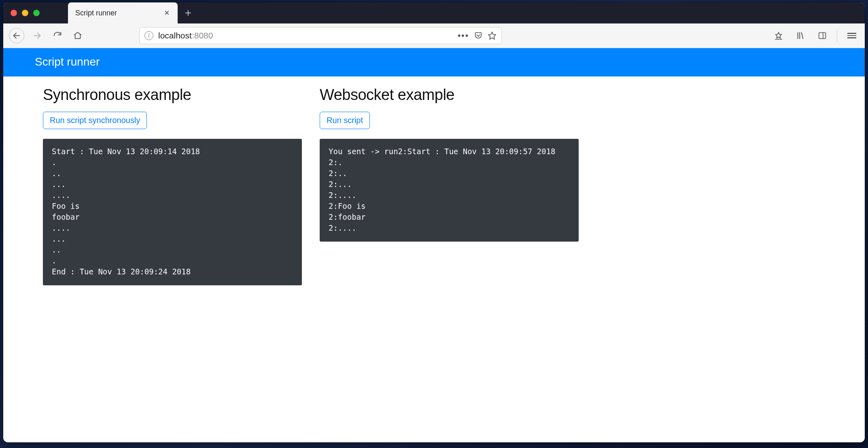 The height and width of the screenshot is (448, 868). What do you see at coordinates (815, 36) in the screenshot?
I see `toolbar-right-group` at bounding box center [815, 36].